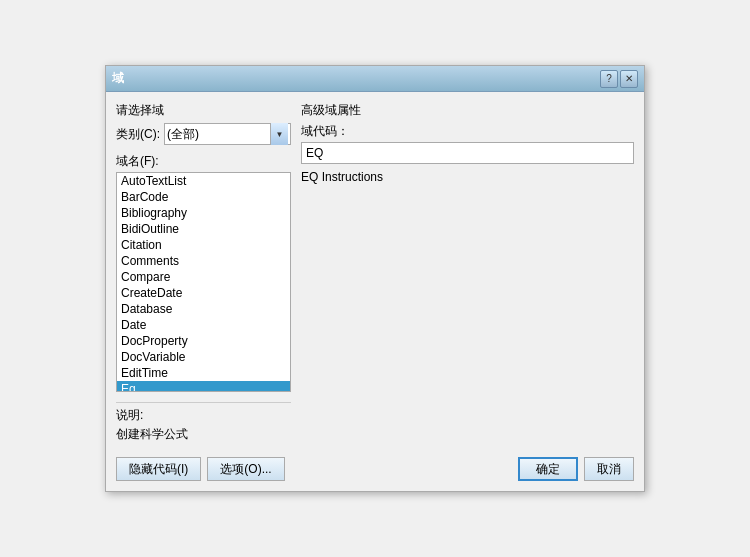  I want to click on field-name-list: AutoTextListBarCodeBibliographyBidiOutli…, so click(204, 282).